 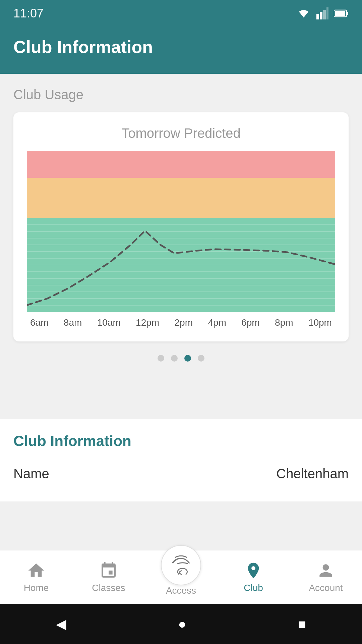 I want to click on x-label-8pm: 8pm, so click(x=284, y=323).